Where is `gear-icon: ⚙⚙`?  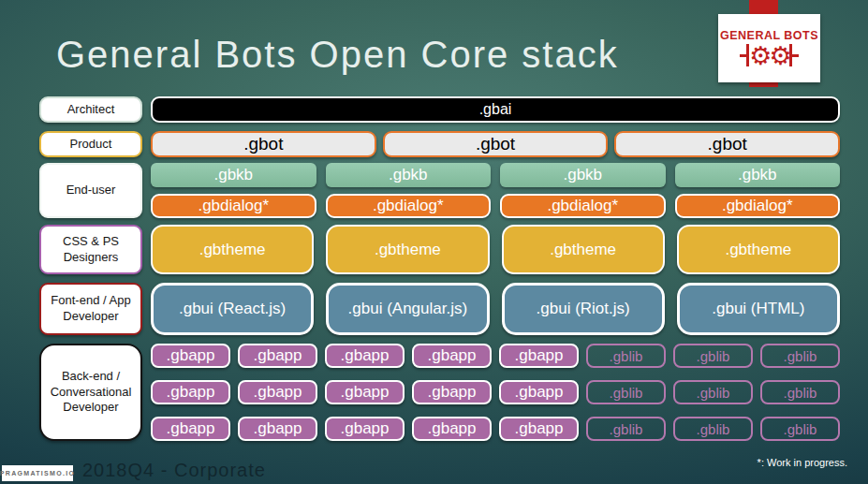
gear-icon: ⚙⚙ is located at coordinates (769, 56).